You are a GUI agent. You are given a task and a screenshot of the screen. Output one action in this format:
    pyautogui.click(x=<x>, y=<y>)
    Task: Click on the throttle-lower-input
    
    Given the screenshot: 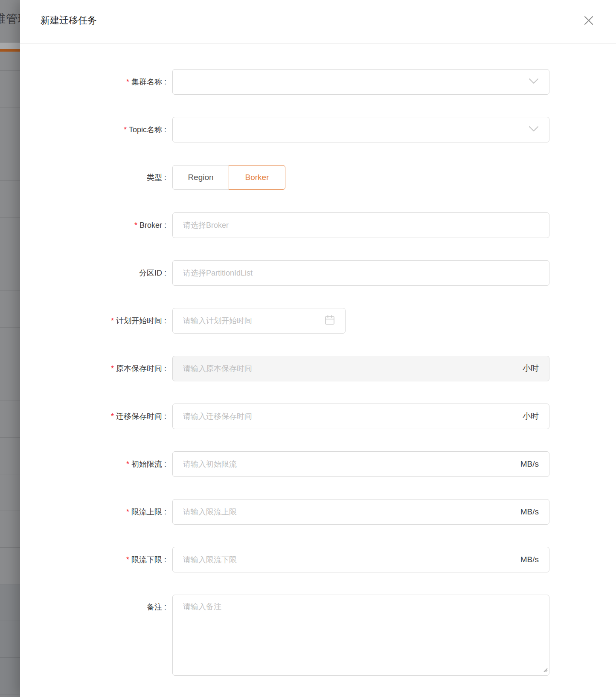 What is the action you would take?
    pyautogui.click(x=349, y=560)
    